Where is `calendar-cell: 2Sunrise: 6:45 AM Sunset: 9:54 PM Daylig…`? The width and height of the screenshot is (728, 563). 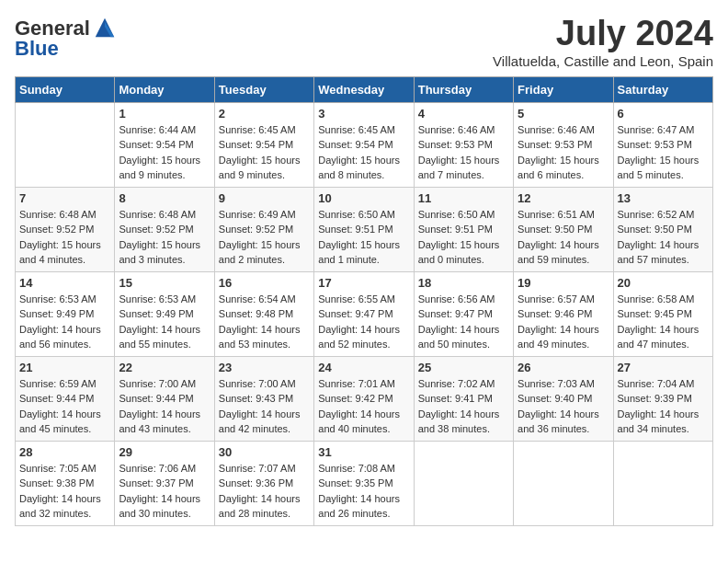
calendar-cell: 2Sunrise: 6:45 AM Sunset: 9:54 PM Daylig… is located at coordinates (264, 144).